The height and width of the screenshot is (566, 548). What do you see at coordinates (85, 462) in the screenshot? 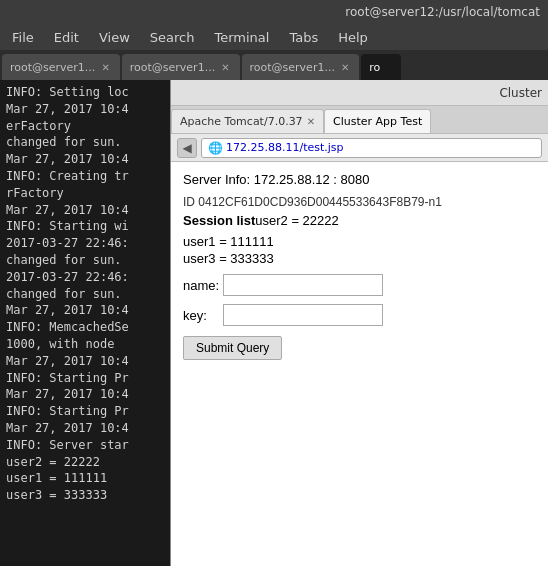
I see `terminal-line-22: user2 = 22222` at bounding box center [85, 462].